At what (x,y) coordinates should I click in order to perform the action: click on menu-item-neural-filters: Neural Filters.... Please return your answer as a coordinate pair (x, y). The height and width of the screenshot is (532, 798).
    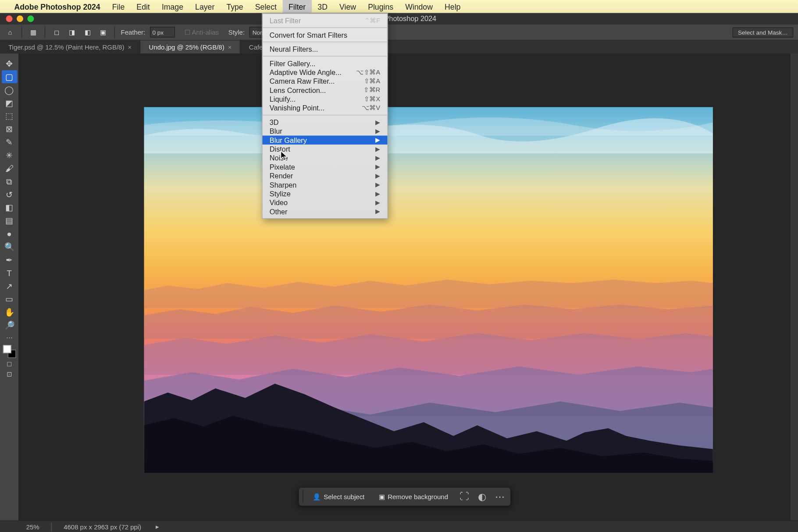
    Looking at the image, I should click on (325, 49).